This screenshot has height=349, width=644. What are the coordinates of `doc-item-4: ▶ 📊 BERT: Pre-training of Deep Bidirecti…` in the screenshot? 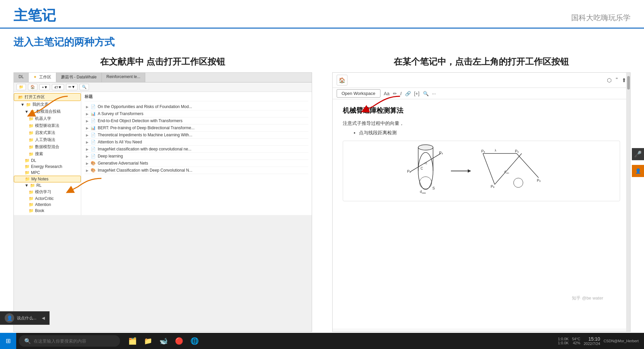 It's located at (196, 128).